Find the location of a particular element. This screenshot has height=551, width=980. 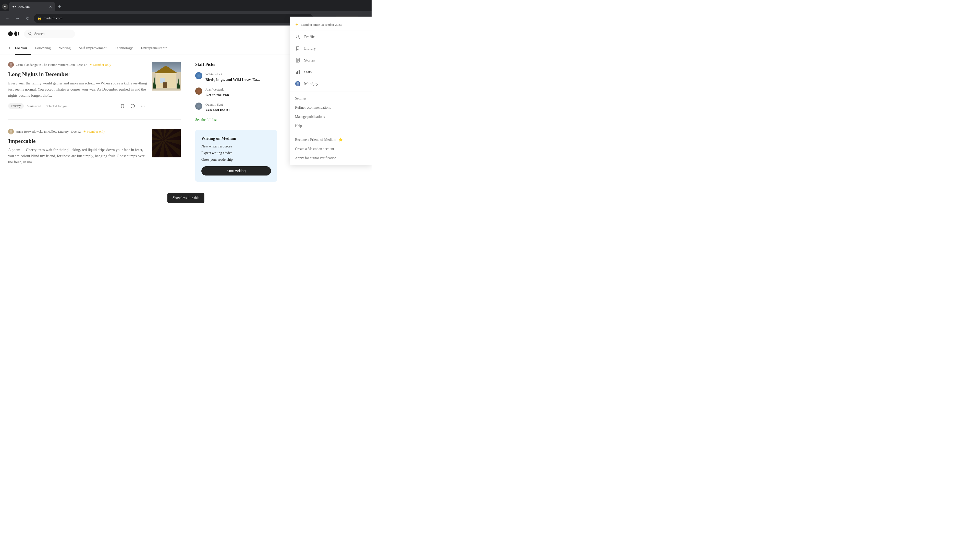

article-author-text: Anna Rozwadowska in Hallow Literary · De… is located at coordinates (60, 132).